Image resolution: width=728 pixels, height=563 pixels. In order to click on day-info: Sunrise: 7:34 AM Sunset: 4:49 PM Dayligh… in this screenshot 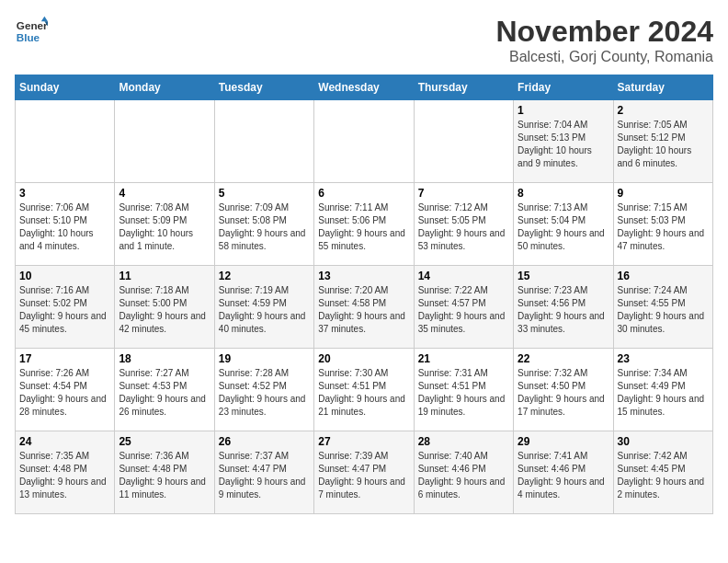, I will do `click(664, 393)`.